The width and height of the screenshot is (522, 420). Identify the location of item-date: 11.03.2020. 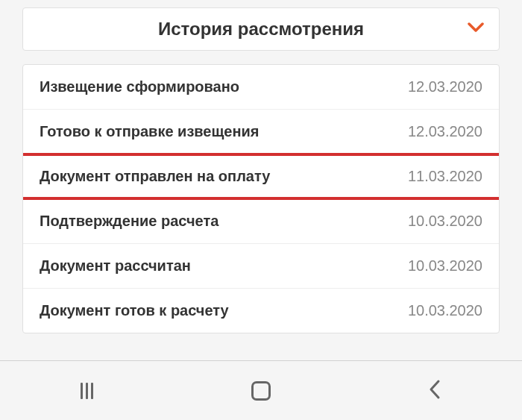
(445, 176).